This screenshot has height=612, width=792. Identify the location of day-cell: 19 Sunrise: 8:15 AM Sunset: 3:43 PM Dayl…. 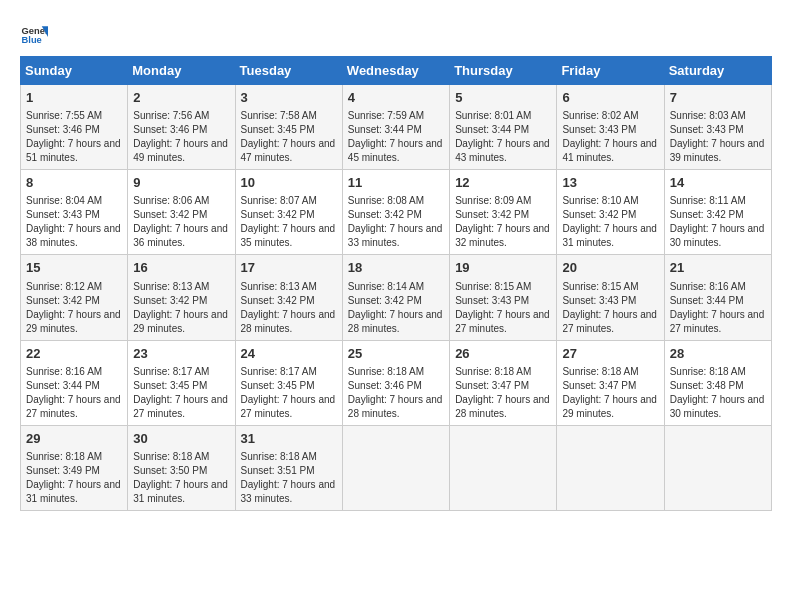
(504, 298).